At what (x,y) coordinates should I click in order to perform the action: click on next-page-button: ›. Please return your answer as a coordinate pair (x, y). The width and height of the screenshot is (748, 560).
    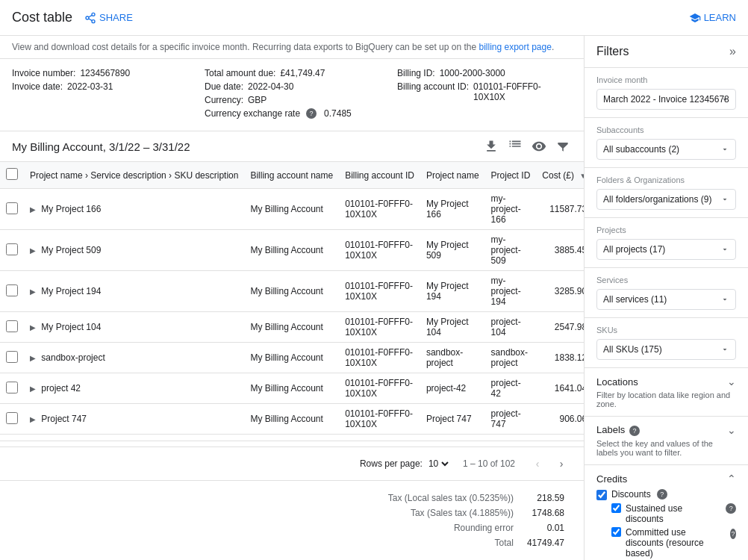
    Looking at the image, I should click on (561, 464).